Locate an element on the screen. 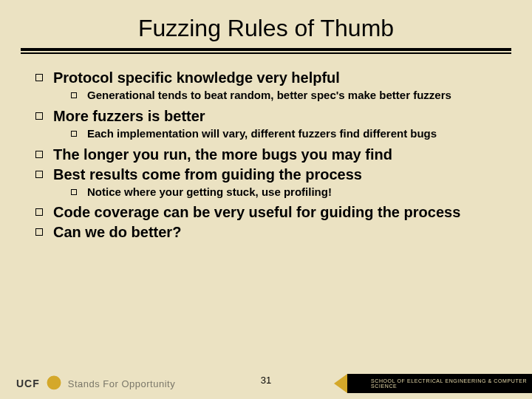  footer-school: SCHOOL OF ELECTRICAL ENGINEERING & COMPU… is located at coordinates (451, 383).